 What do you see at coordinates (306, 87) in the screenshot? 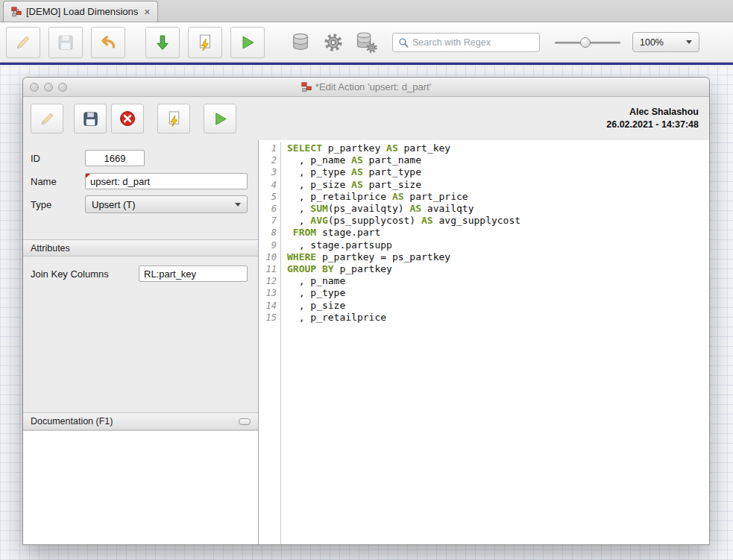
I see `action-icon` at bounding box center [306, 87].